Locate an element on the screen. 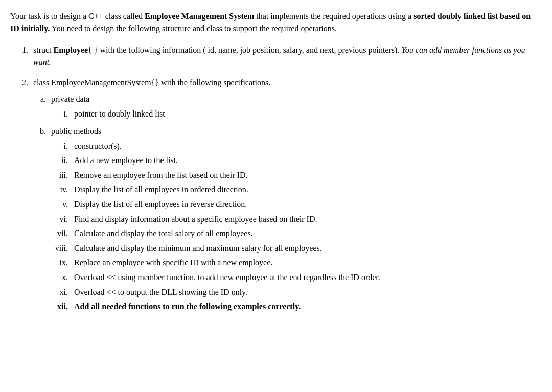 The image size is (552, 392). roman-b-0-label: i. is located at coordinates (62, 146).